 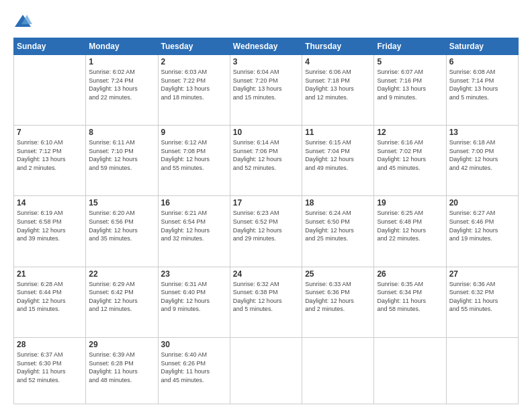 I want to click on day-info: Sunrise: 6:36 AM Sunset: 6:32 PM Dayligh…, so click(x=482, y=297).